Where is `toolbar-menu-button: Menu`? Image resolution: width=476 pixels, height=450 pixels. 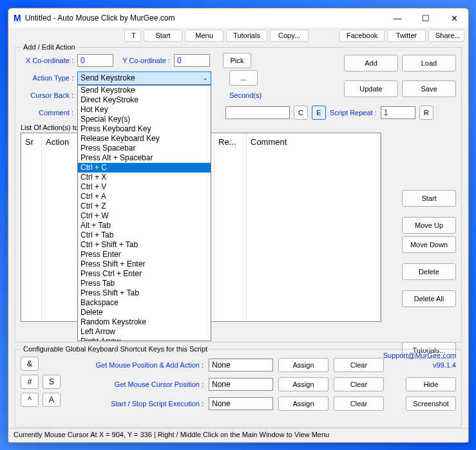
toolbar-menu-button: Menu is located at coordinates (204, 36).